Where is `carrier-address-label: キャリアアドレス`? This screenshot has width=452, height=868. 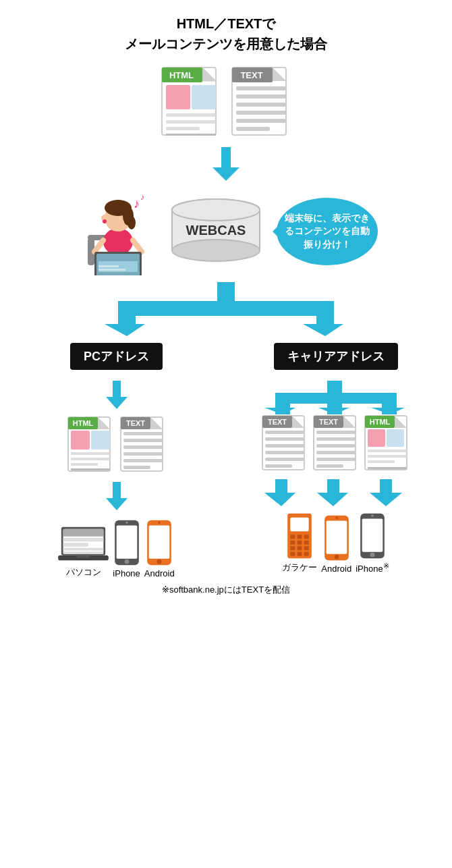
carrier-address-label: キャリアアドレス is located at coordinates (336, 356).